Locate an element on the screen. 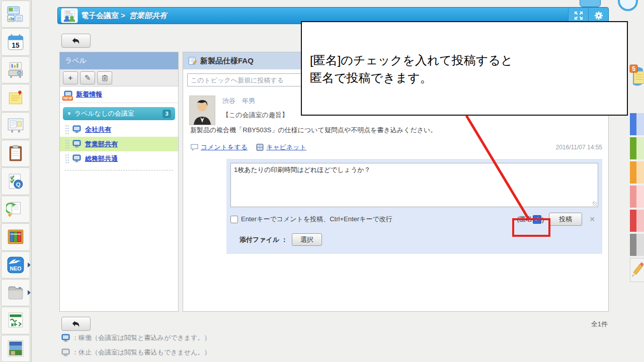  attach-file-label: 添付ファイル ： is located at coordinates (264, 240).